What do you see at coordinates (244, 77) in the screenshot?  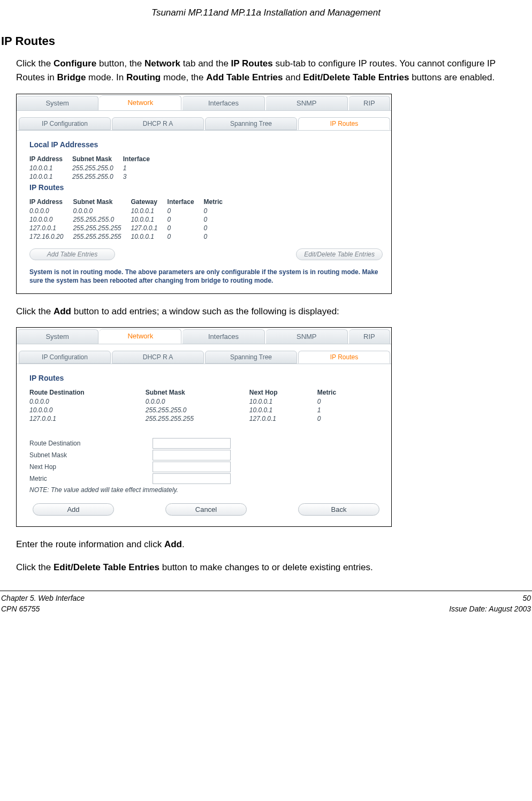 I see `text-bold: Add Table Entries` at bounding box center [244, 77].